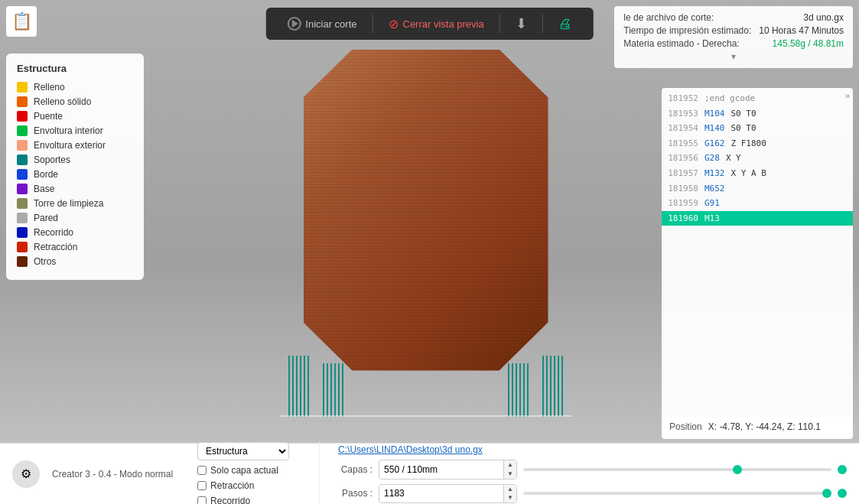 Image resolution: width=859 pixels, height=504 pixels. I want to click on gcode-line: 181953M104 S0 T0, so click(757, 114).